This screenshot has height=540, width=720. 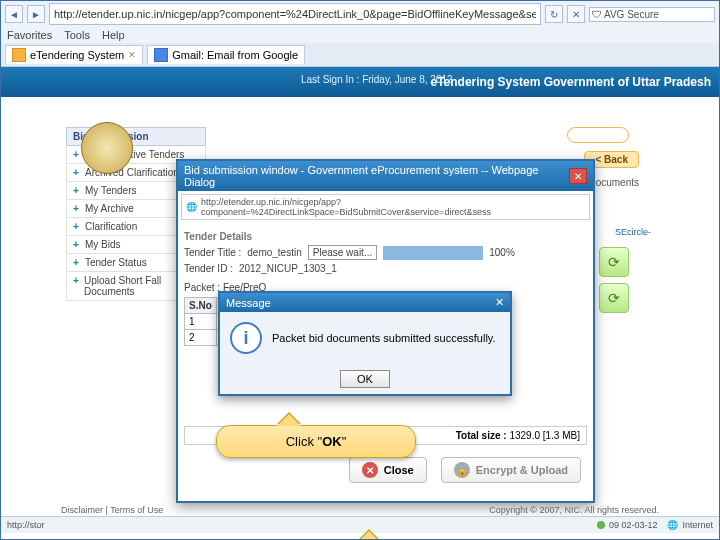 I want to click on callout-emph: OK, so click(x=332, y=442).